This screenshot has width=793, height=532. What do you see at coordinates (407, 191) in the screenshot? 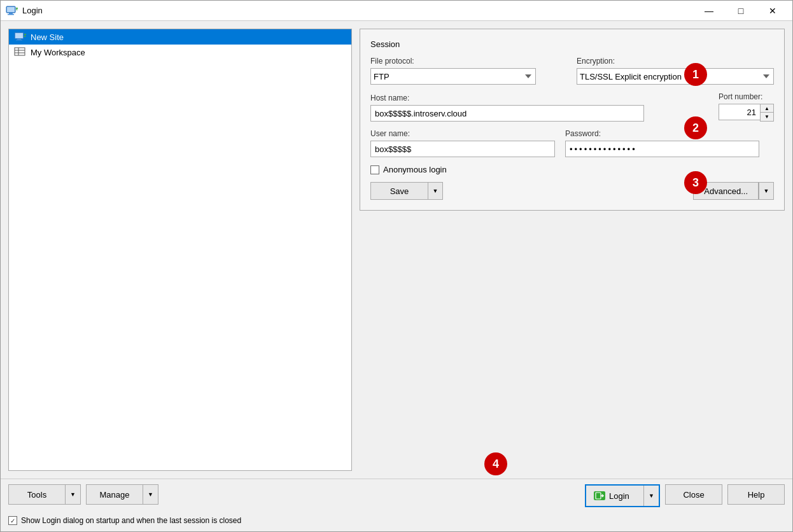
I see `save-button-group: Save ▼` at bounding box center [407, 191].